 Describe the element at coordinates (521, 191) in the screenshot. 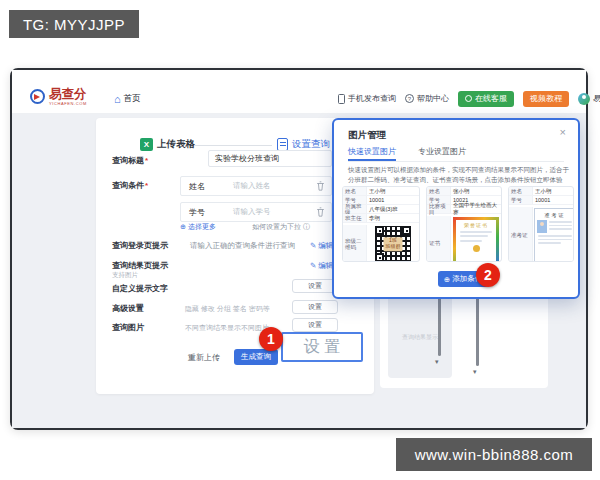

I see `preview-field-key: 姓名` at that location.